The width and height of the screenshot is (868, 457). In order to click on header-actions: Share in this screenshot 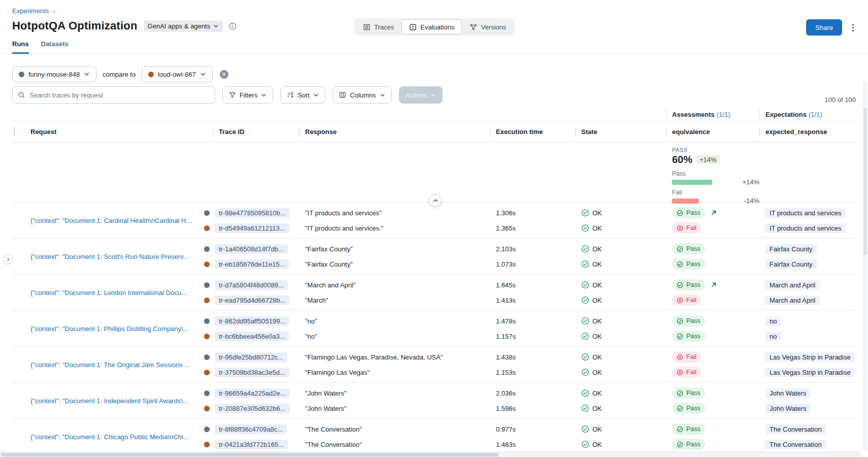, I will do `click(831, 27)`.